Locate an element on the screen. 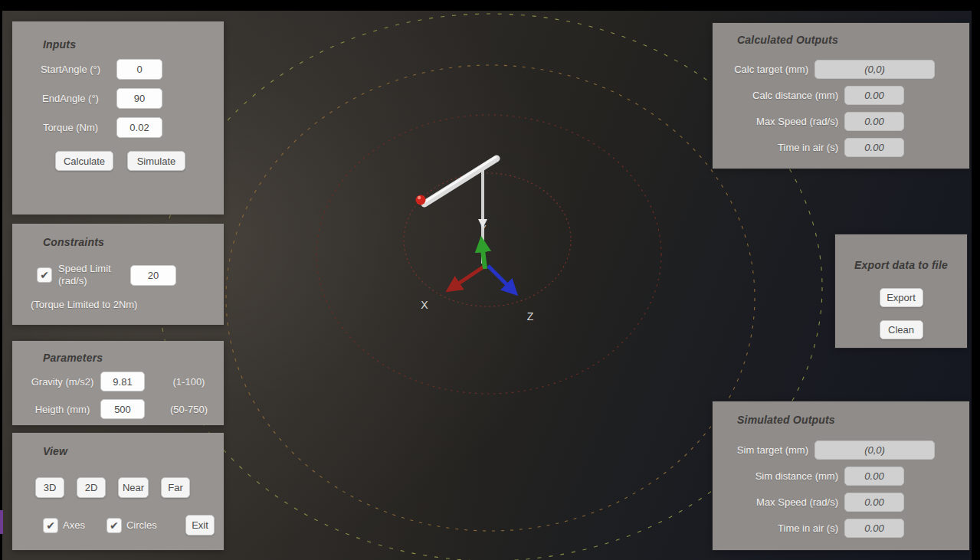 The width and height of the screenshot is (980, 560). axes-checkbox: ✔ is located at coordinates (51, 526).